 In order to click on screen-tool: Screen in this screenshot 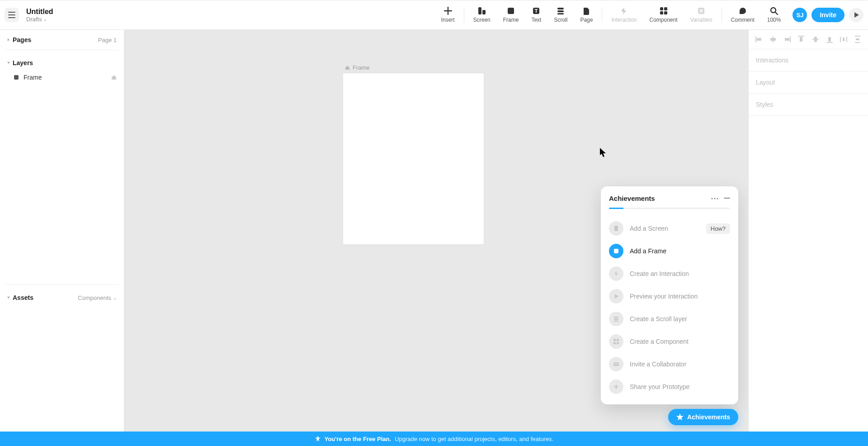, I will do `click(482, 15)`.